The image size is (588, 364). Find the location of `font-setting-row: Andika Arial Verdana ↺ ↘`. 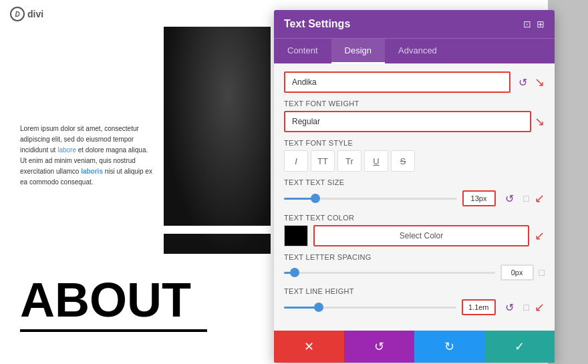

font-setting-row: Andika Arial Verdana ↺ ↘ is located at coordinates (414, 82).